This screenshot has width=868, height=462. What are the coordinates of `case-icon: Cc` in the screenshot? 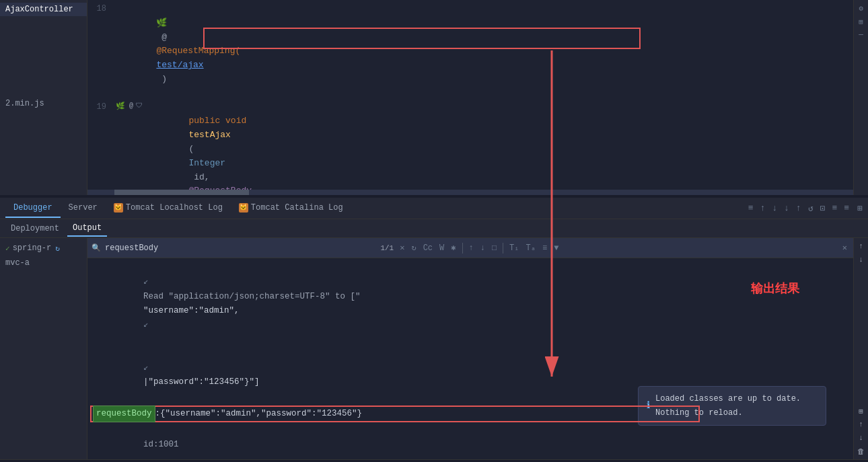 It's located at (428, 248).